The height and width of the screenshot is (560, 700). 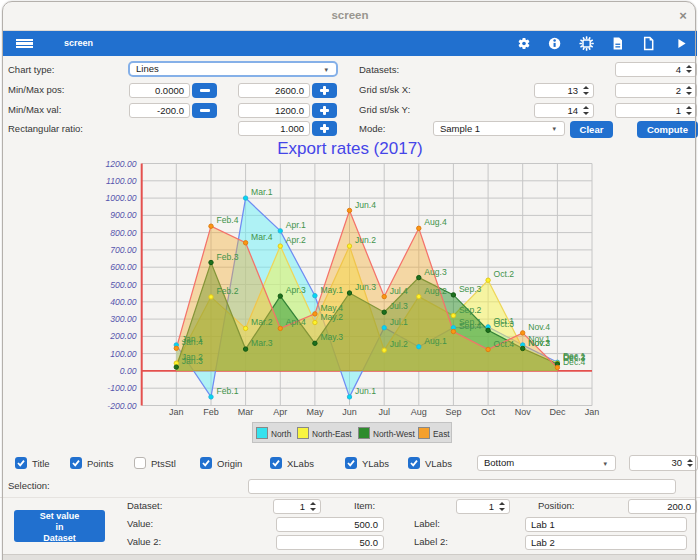 I want to click on svg-text: Mar, so click(x=246, y=412).